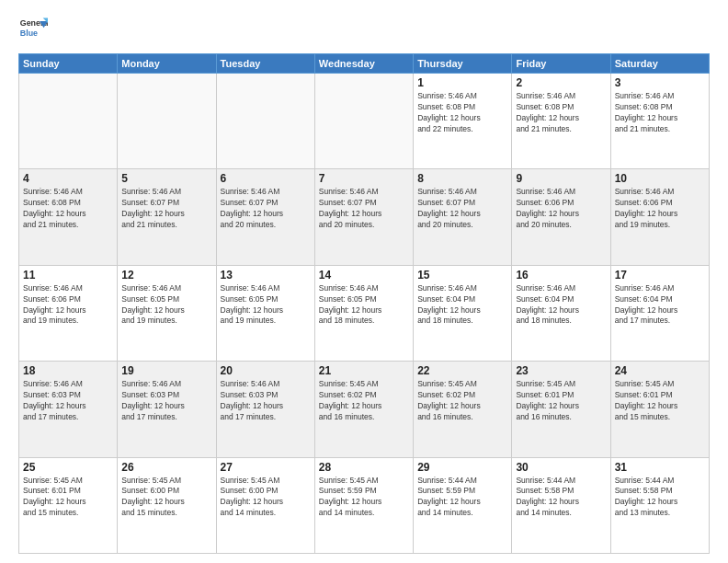 The image size is (728, 563). I want to click on day-number: 29, so click(462, 467).